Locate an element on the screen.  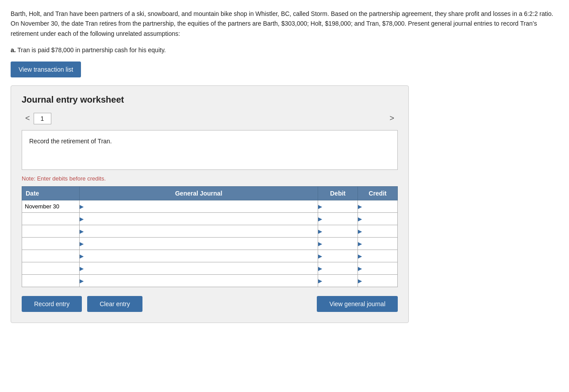
debit-cell-0: ▶ is located at coordinates (338, 207).